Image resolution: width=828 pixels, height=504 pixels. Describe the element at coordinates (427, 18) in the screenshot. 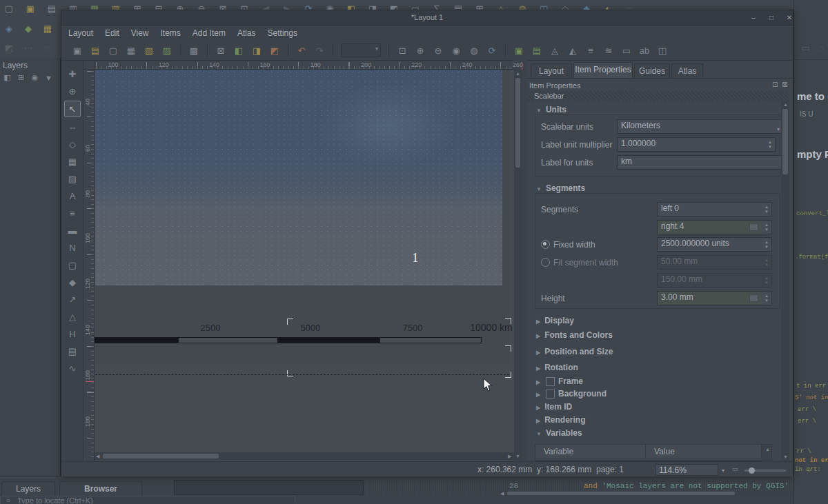

I see `layout-titlebar: *Layout 1 – □ ✕` at that location.